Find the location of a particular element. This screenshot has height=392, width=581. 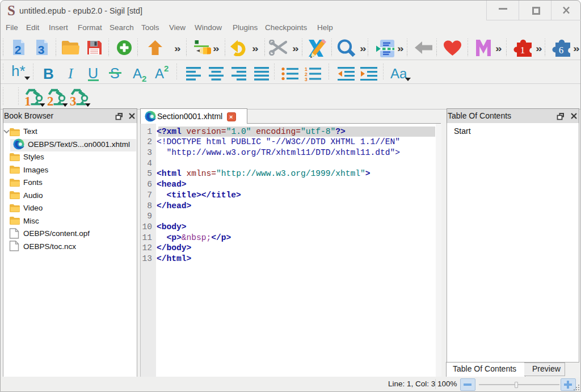

svg-text: 6 is located at coordinates (562, 50).